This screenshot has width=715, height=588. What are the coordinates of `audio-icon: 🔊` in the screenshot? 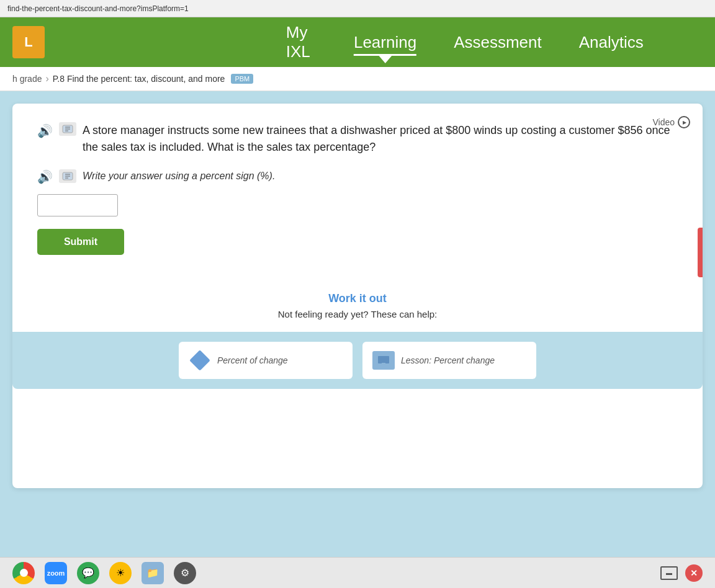 It's located at (45, 131).